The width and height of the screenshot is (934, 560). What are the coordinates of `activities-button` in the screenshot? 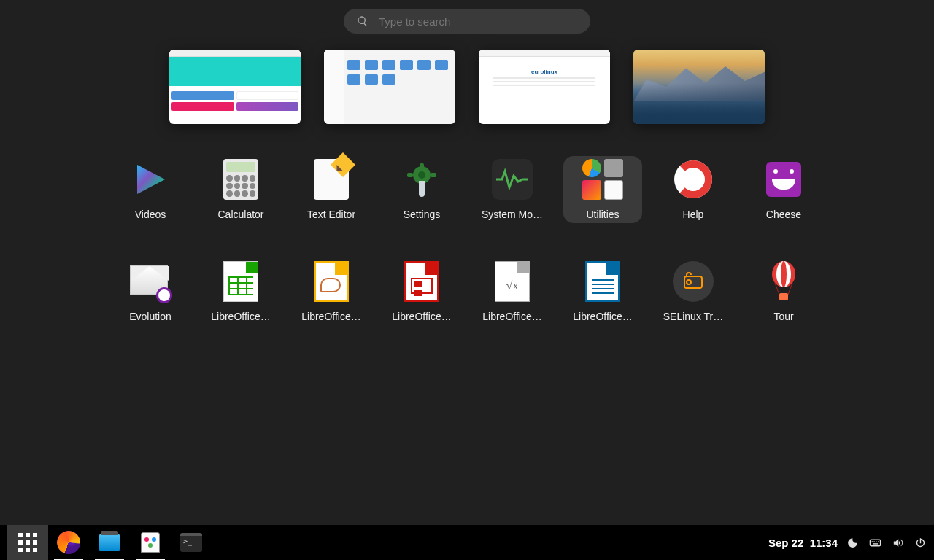 It's located at (28, 542).